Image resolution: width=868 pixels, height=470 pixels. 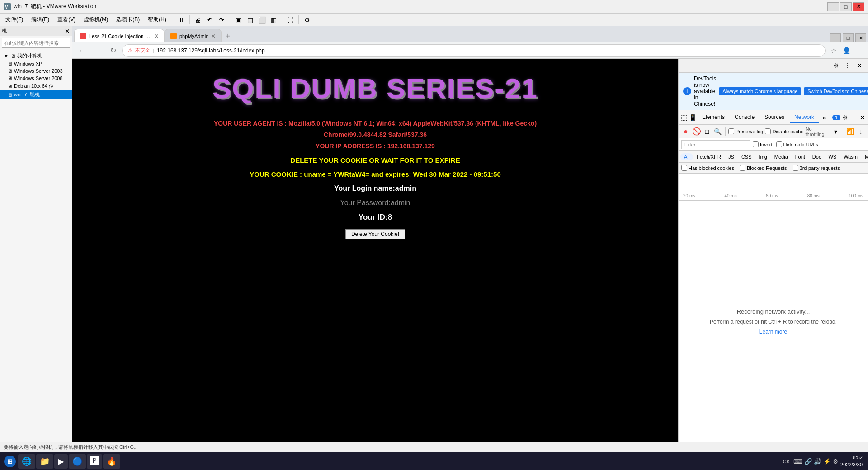 What do you see at coordinates (816, 168) in the screenshot?
I see `third-party-label: 3rd-party requests` at bounding box center [816, 168].